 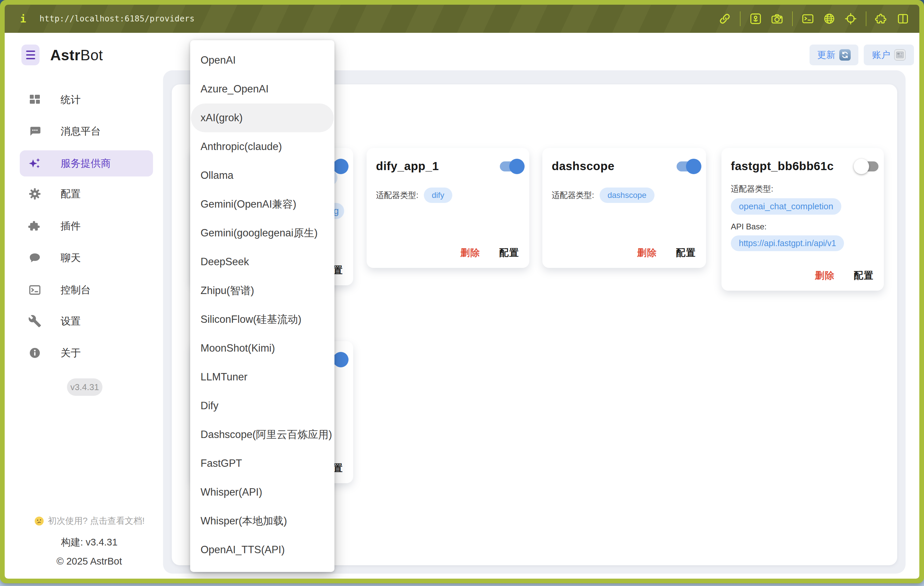 What do you see at coordinates (777, 18) in the screenshot?
I see `camera-icon` at bounding box center [777, 18].